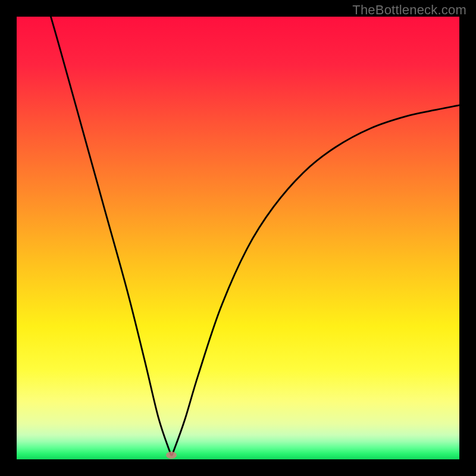  What do you see at coordinates (409, 10) in the screenshot?
I see `watermark-text: TheBottleneck.com` at bounding box center [409, 10].